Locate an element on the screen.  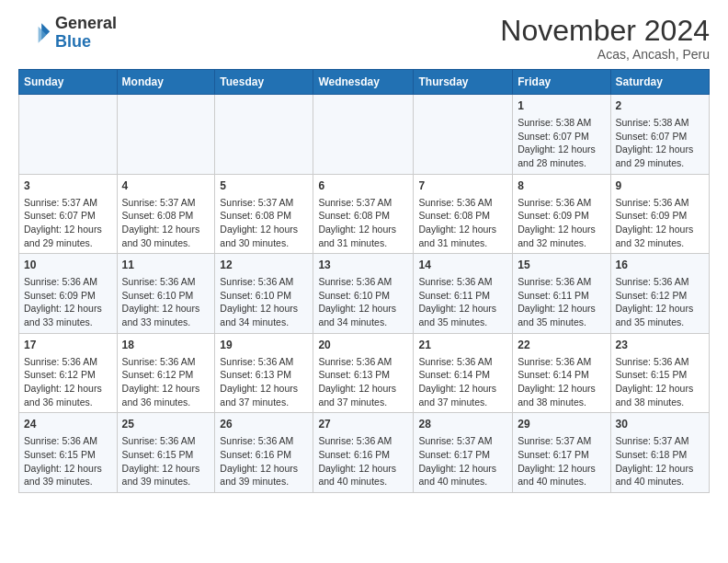
day-number: 28 is located at coordinates (463, 425).